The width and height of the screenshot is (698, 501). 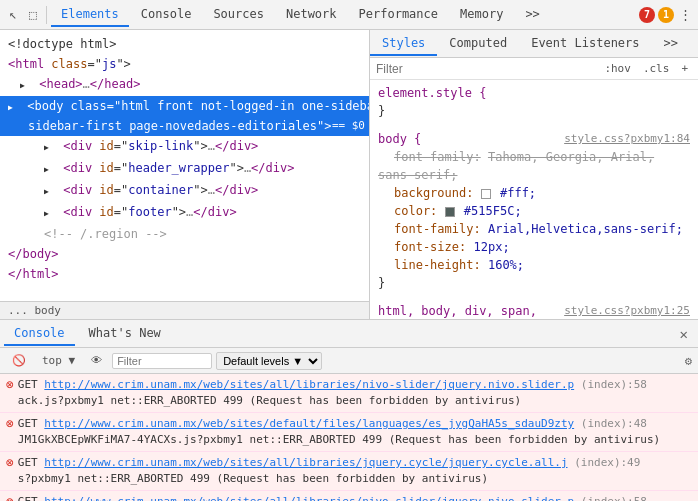 I want to click on console-levels-select: Default levels ▼, so click(x=269, y=361).